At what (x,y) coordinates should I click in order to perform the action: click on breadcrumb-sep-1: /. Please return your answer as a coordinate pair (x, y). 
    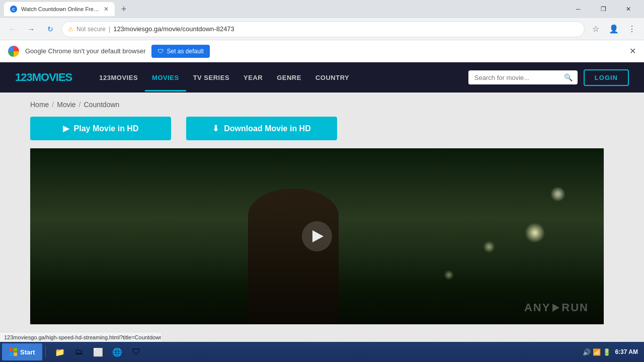
    Looking at the image, I should click on (53, 105).